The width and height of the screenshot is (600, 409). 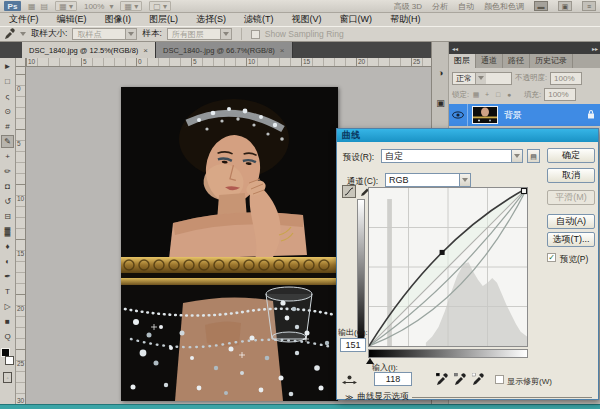 What do you see at coordinates (565, 6) in the screenshot?
I see `workspace-button-2: ▣` at bounding box center [565, 6].